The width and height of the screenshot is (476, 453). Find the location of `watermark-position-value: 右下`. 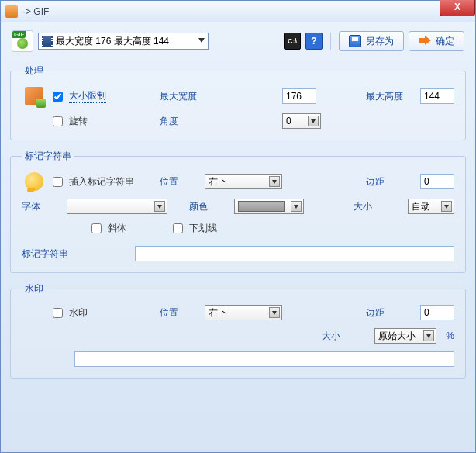

watermark-position-value: 右下 is located at coordinates (218, 313).